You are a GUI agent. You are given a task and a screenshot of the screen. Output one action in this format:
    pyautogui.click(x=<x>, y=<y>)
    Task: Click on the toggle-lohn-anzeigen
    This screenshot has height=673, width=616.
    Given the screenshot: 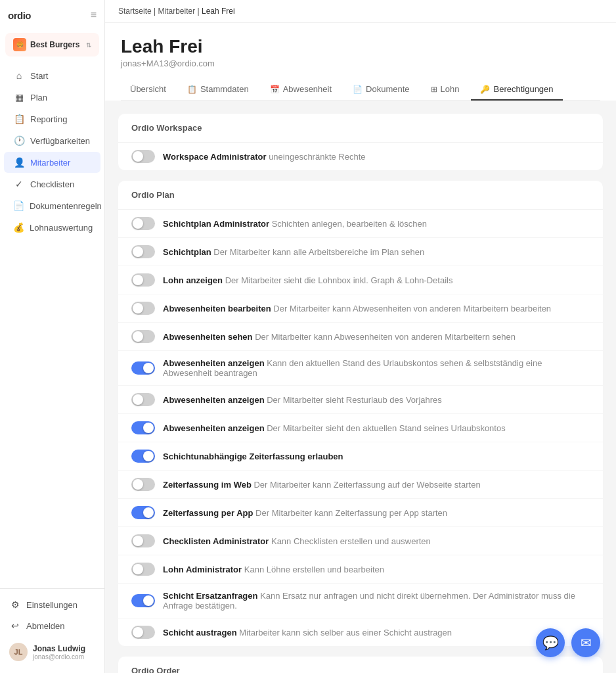 What is the action you would take?
    pyautogui.click(x=143, y=280)
    